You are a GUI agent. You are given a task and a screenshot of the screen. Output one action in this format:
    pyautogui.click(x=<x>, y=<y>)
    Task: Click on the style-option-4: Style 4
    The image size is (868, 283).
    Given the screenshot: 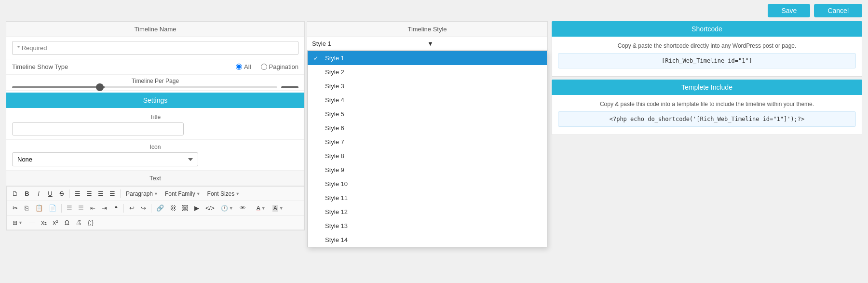 What is the action you would take?
    pyautogui.click(x=427, y=100)
    